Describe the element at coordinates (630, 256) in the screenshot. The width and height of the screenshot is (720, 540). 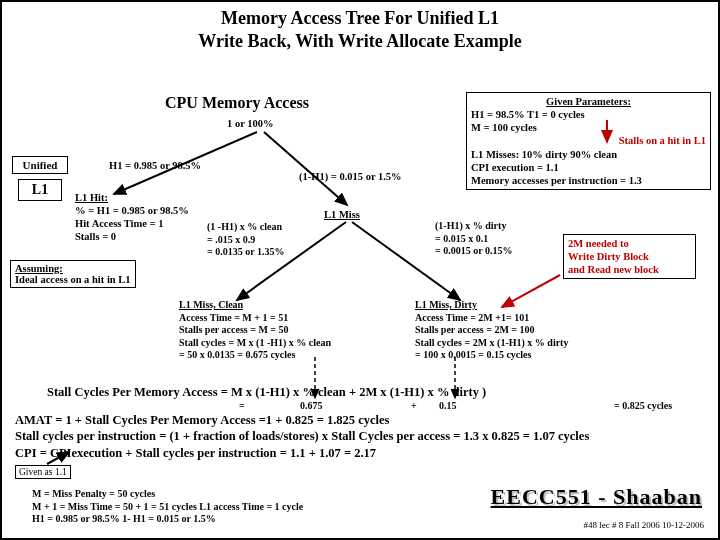
I see `note2m-l2: Write Dirty Block` at that location.